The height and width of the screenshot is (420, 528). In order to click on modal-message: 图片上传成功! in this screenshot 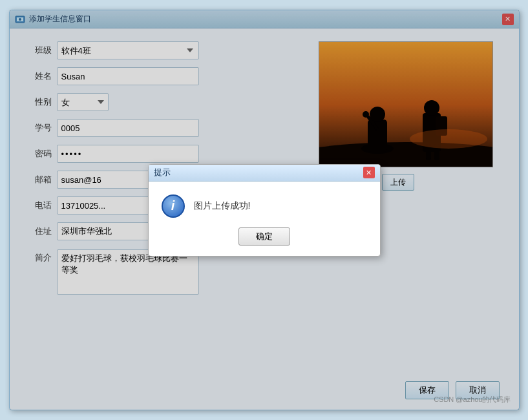, I will do `click(222, 206)`.